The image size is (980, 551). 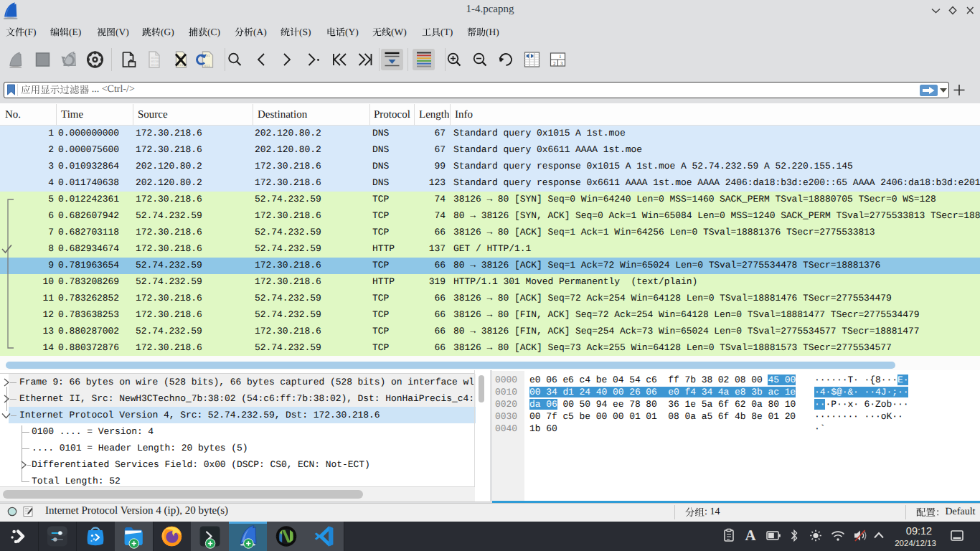 What do you see at coordinates (562, 64) in the screenshot?
I see `svg-text: 3` at bounding box center [562, 64].